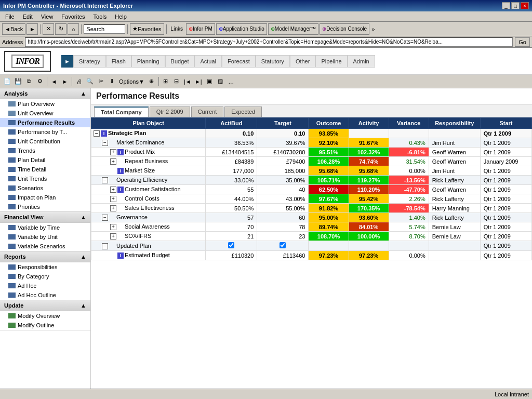  I want to click on sidebar-item-variable-by-time: Variable by Time, so click(45, 228).